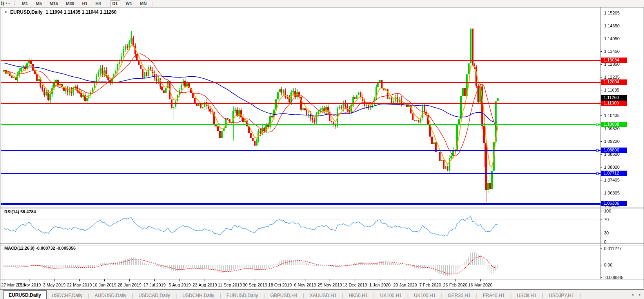  I want to click on chart-tab-audusd-daily: AUDUSD,Daily, so click(111, 295).